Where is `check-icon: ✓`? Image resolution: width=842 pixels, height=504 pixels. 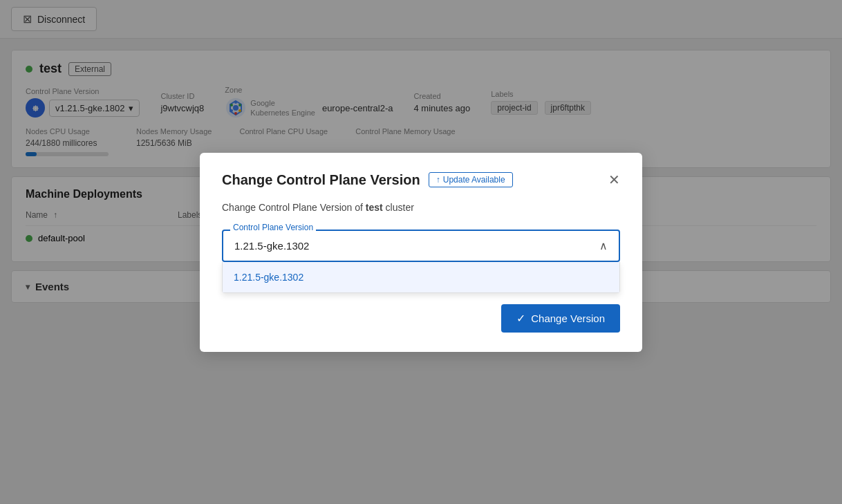 check-icon: ✓ is located at coordinates (521, 318).